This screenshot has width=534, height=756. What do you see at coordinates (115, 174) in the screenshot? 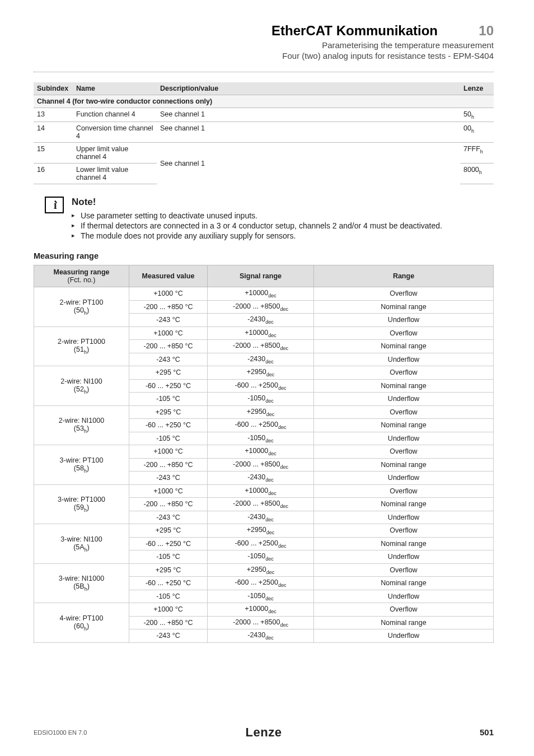
I see `t1-name: Lower limit value channel 4` at bounding box center [115, 174].